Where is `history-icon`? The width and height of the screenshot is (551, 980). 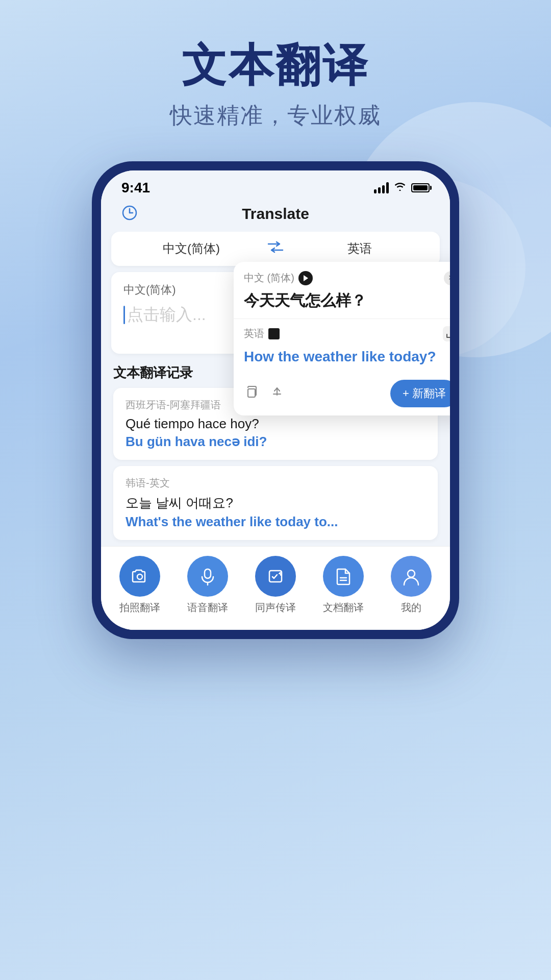
history-icon is located at coordinates (130, 214).